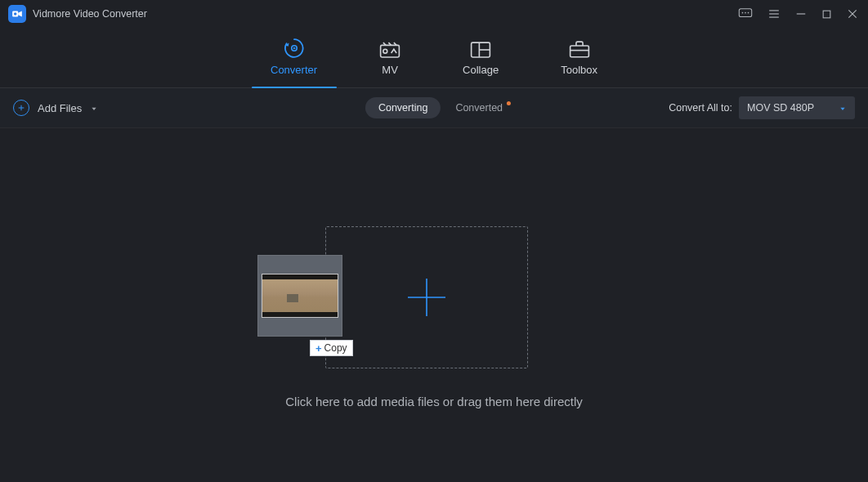 The image size is (868, 482). Describe the element at coordinates (332, 348) in the screenshot. I see `drag-cursor-copy: + Copy` at that location.